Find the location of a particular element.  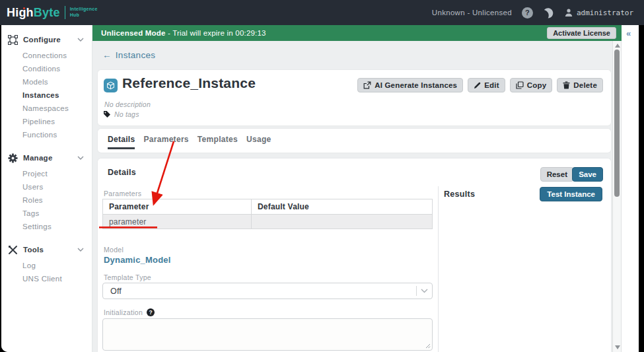

top-bar: HighByte Intelligence Hub Unknown - Unli… is located at coordinates (322, 13).